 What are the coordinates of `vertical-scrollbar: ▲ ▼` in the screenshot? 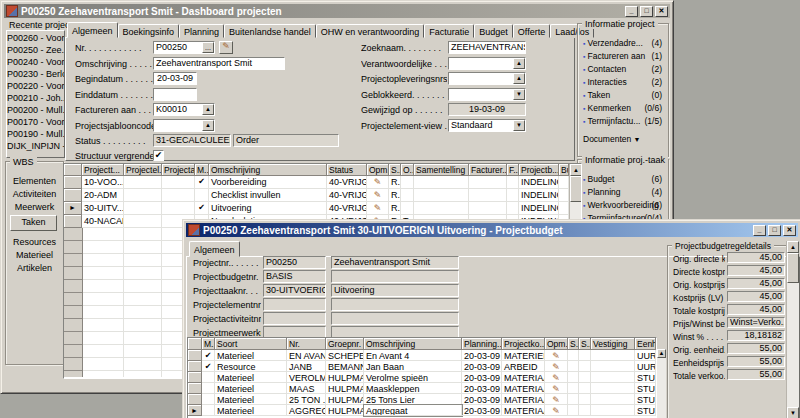 It's located at (792, 330).